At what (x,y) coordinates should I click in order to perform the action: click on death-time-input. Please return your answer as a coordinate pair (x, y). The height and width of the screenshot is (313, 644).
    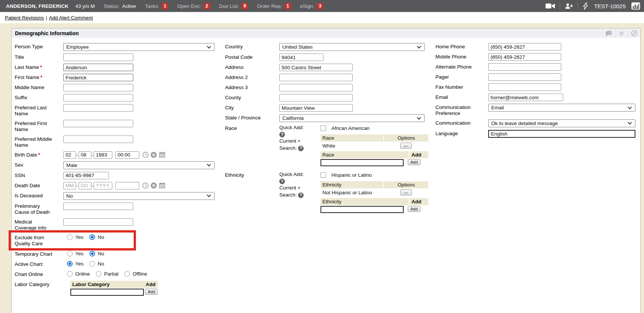
    Looking at the image, I should click on (127, 186).